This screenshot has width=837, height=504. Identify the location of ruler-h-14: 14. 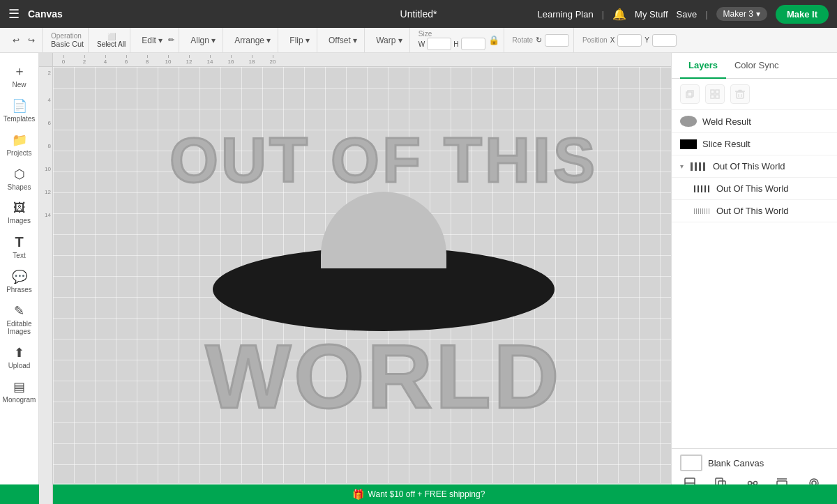
(210, 60).